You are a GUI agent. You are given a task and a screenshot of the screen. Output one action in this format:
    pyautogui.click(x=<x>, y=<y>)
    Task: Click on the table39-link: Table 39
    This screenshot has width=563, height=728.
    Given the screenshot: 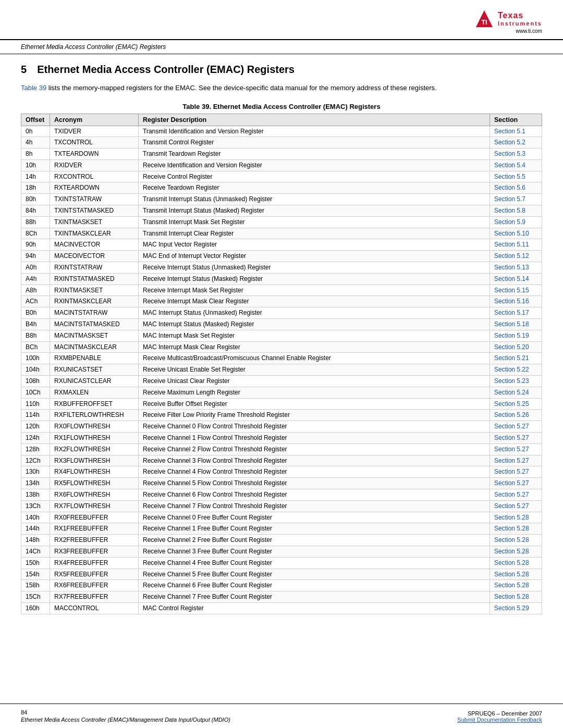 What is the action you would take?
    pyautogui.click(x=33, y=88)
    